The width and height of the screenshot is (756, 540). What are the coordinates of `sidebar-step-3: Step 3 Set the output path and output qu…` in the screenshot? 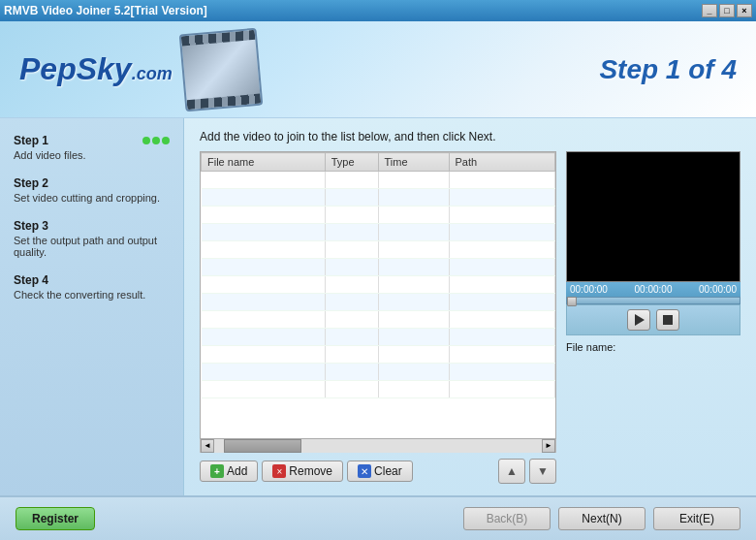 It's located at (91, 238).